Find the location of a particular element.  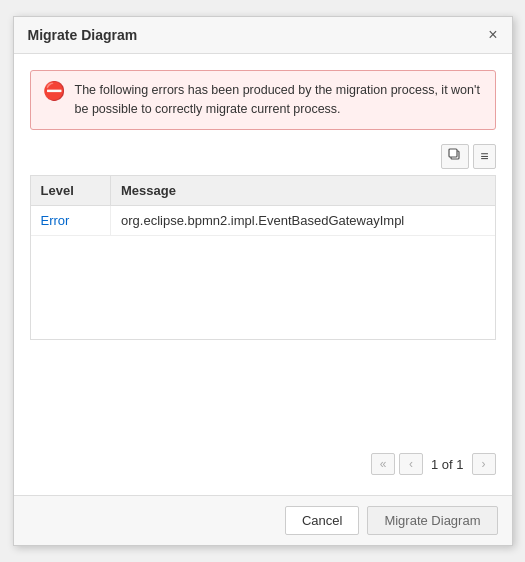

dialog-header: Migrate Diagram × is located at coordinates (263, 36).